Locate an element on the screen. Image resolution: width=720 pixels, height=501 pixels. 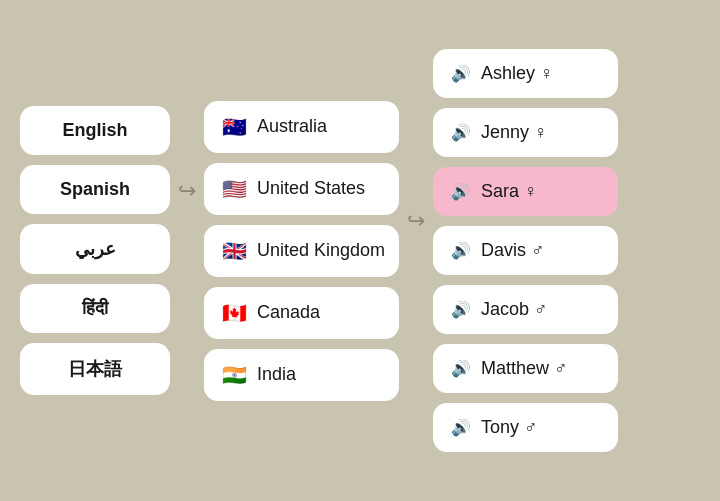
speaker-icon-tony: 🔊 is located at coordinates (461, 428).